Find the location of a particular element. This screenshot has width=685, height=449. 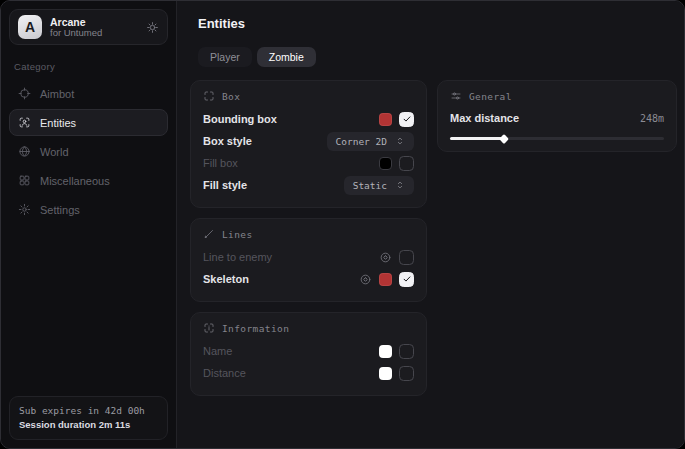

sidebar-item-aimbot: Aimbot is located at coordinates (88, 94).